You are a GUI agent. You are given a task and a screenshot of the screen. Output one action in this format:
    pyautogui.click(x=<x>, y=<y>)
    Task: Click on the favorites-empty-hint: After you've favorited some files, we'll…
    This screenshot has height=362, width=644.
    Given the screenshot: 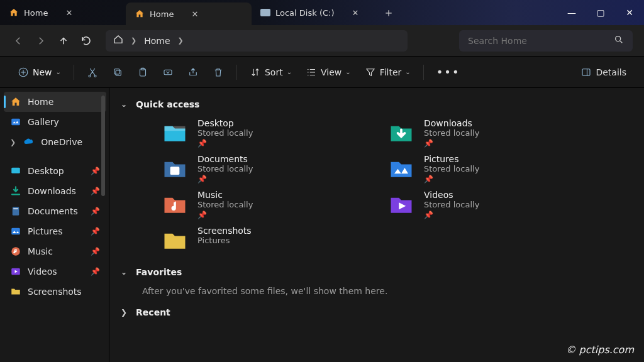 What is the action you would take?
    pyautogui.click(x=386, y=291)
    